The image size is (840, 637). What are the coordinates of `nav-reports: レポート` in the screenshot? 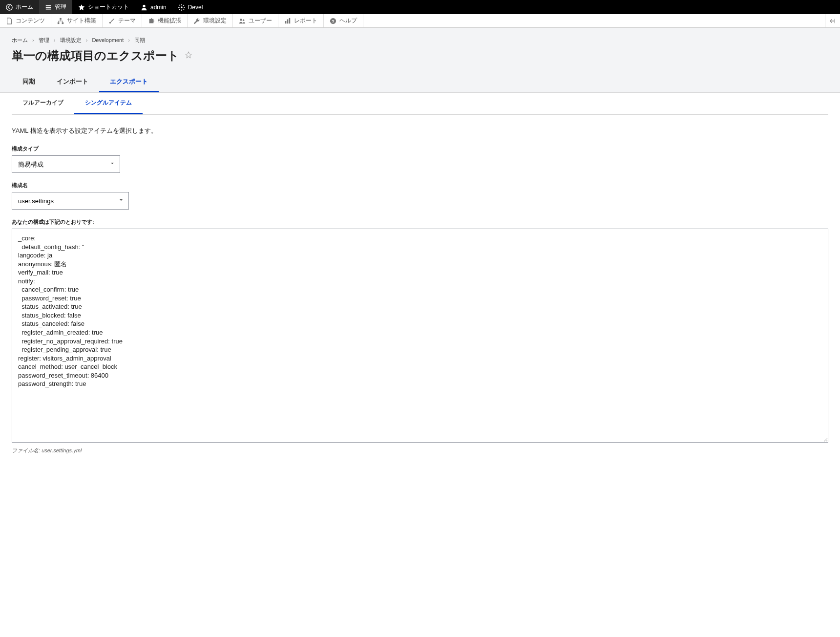 It's located at (301, 21).